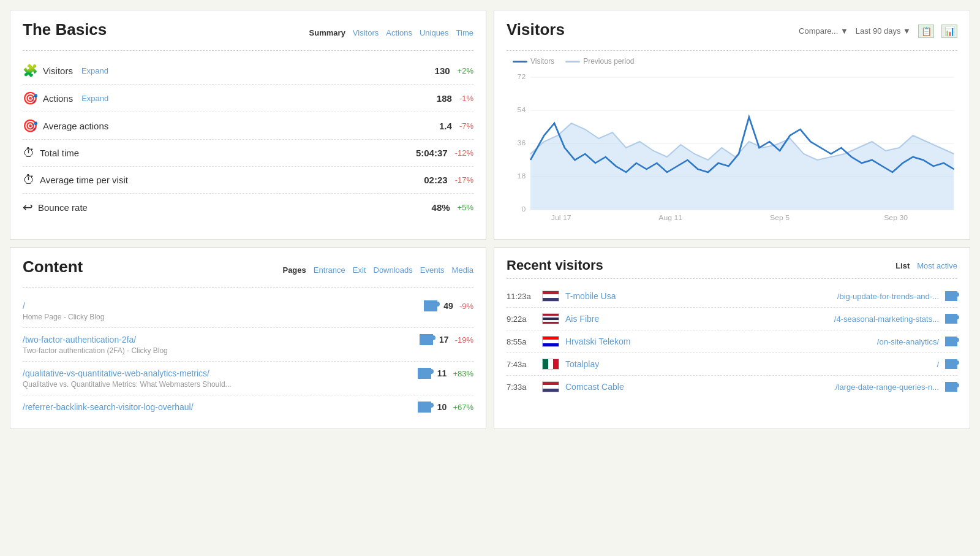 The image size is (980, 556). Describe the element at coordinates (366, 33) in the screenshot. I see `basics-nav-visitors: Visitors` at that location.